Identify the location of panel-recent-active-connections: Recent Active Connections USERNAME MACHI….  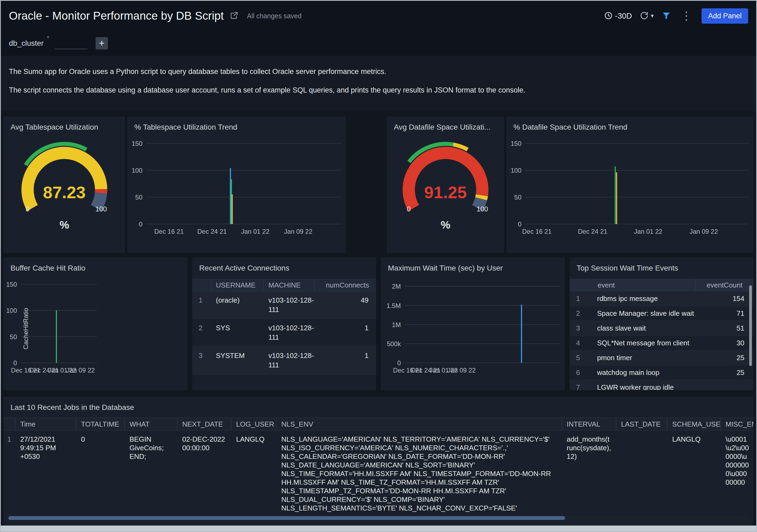
(284, 324).